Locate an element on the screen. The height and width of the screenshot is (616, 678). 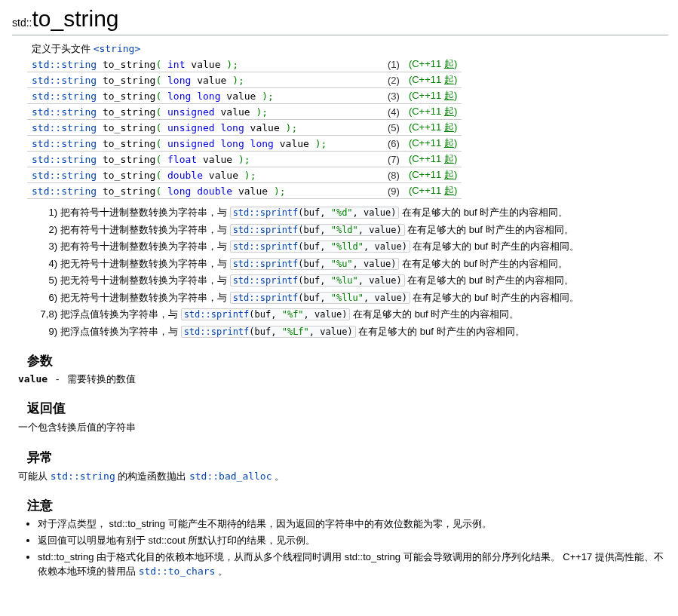
note-item: 对于浮点类型， std::to_string 可能产生不期待的结果，因为返回的字… is located at coordinates (353, 524).